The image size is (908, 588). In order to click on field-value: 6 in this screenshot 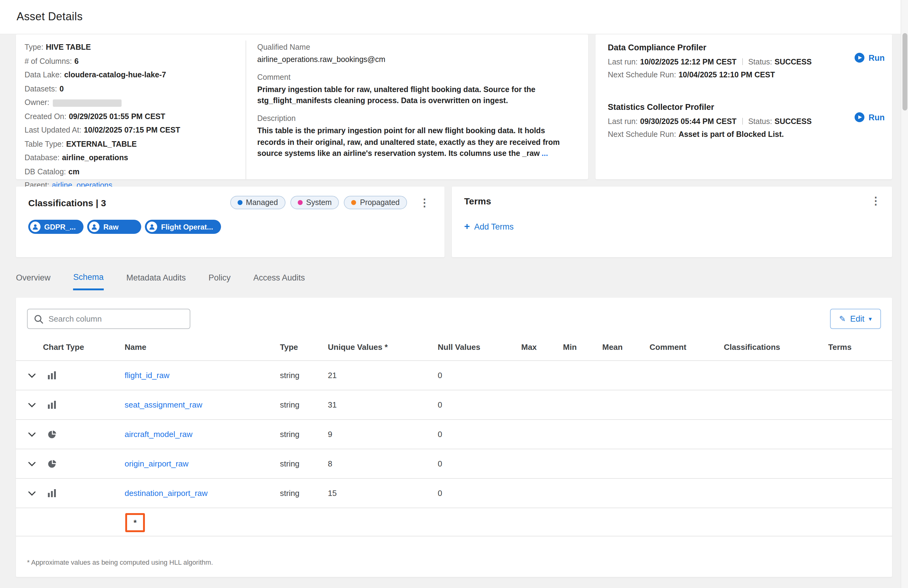, I will do `click(76, 61)`.